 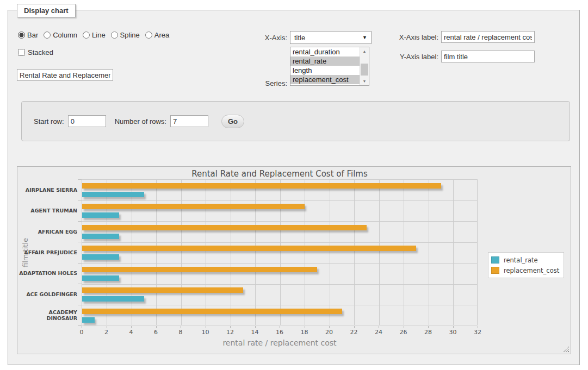 What do you see at coordinates (114, 35) in the screenshot?
I see `spline-radio` at bounding box center [114, 35].